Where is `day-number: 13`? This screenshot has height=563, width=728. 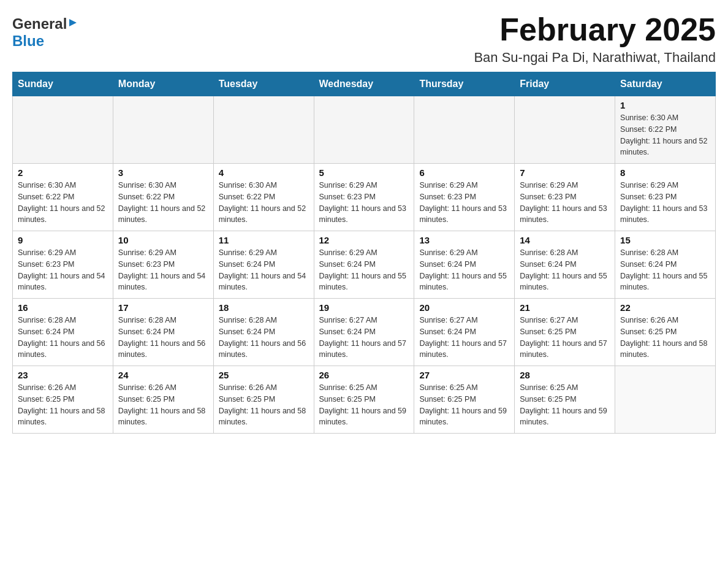 day-number: 13 is located at coordinates (464, 240).